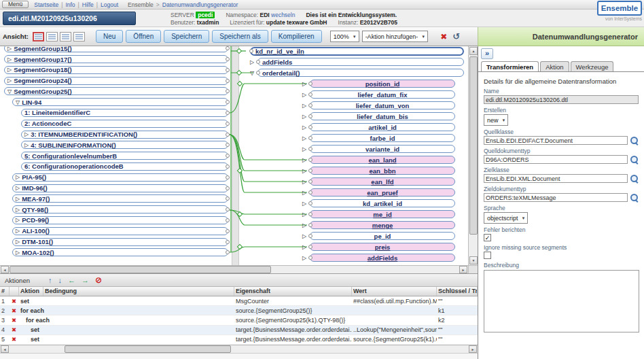  What do you see at coordinates (79, 37) in the screenshot?
I see `view-mode-4-icon` at bounding box center [79, 37].